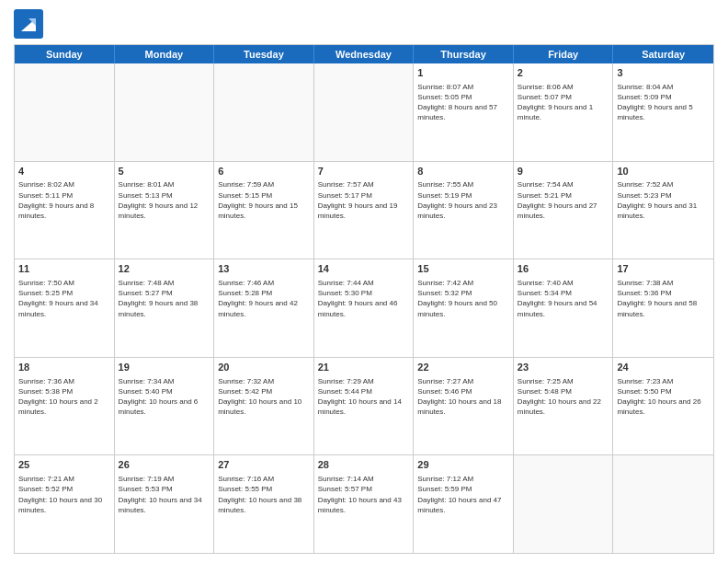 The width and height of the screenshot is (728, 563). Describe the element at coordinates (564, 407) in the screenshot. I see `calendar-cell: 23Sunrise: 7:25 AM Sunset: 5:48 PM Dayli…` at that location.